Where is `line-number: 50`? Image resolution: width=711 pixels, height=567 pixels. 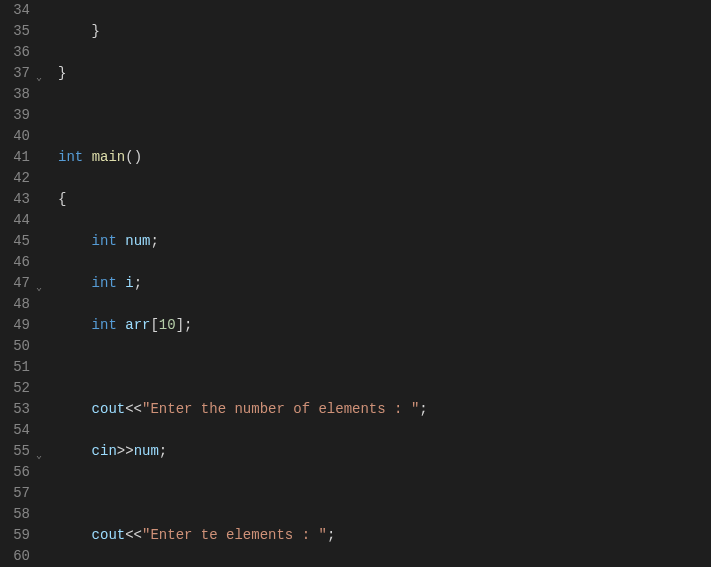
line-number: 50 is located at coordinates (20, 346).